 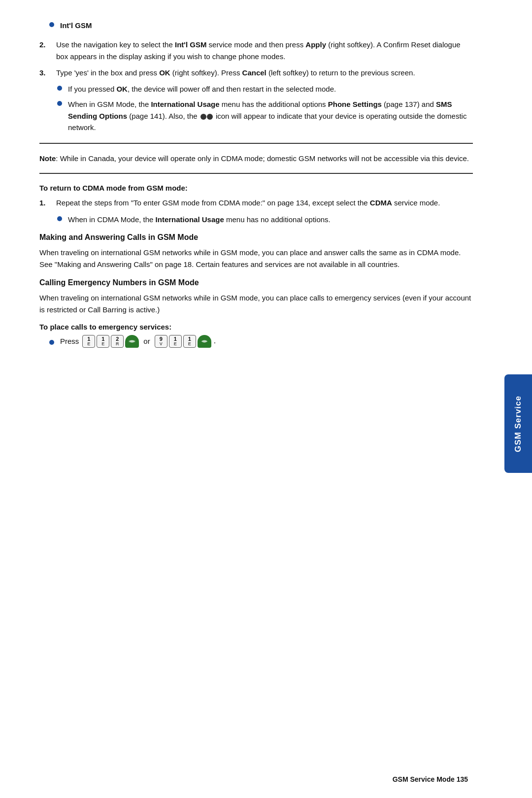 I want to click on note-block: Note: While in Canada, your device will …, so click(x=256, y=159).